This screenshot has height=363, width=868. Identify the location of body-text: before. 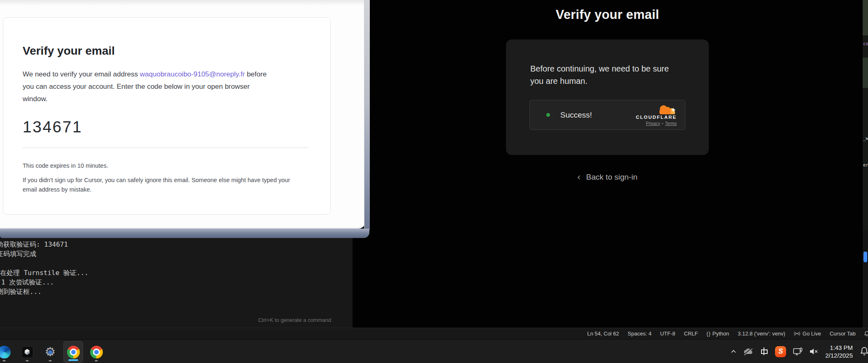
(256, 74).